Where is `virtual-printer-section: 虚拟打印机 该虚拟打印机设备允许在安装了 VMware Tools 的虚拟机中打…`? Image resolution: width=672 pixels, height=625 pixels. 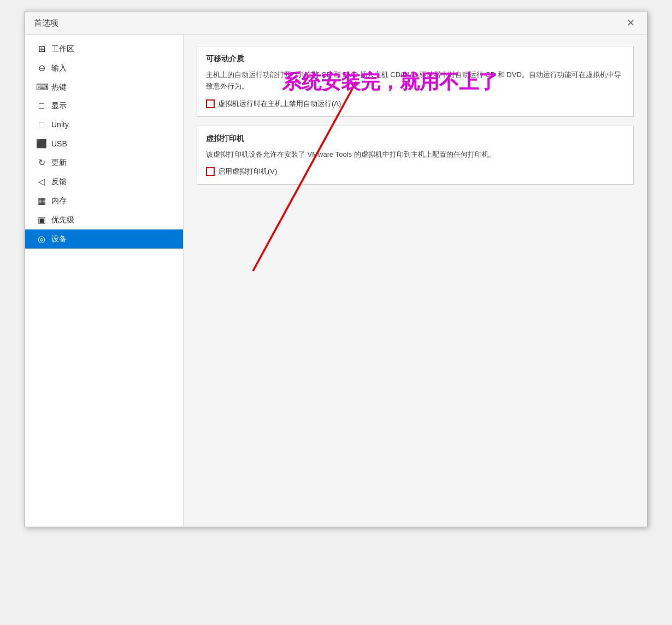
virtual-printer-section: 虚拟打印机 该虚拟打印机设备允许在安装了 VMware Tools 的虚拟机中打… is located at coordinates (415, 155).